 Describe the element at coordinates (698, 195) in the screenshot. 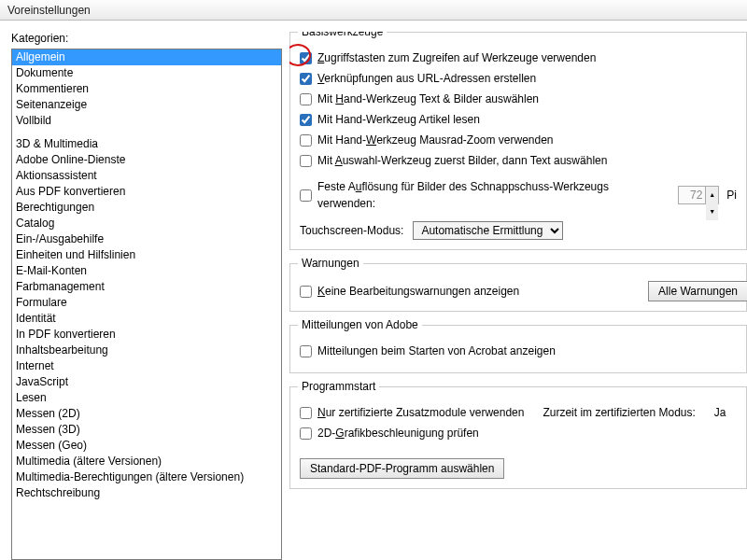

I see `resolution-spinner: ▲ ▼` at that location.